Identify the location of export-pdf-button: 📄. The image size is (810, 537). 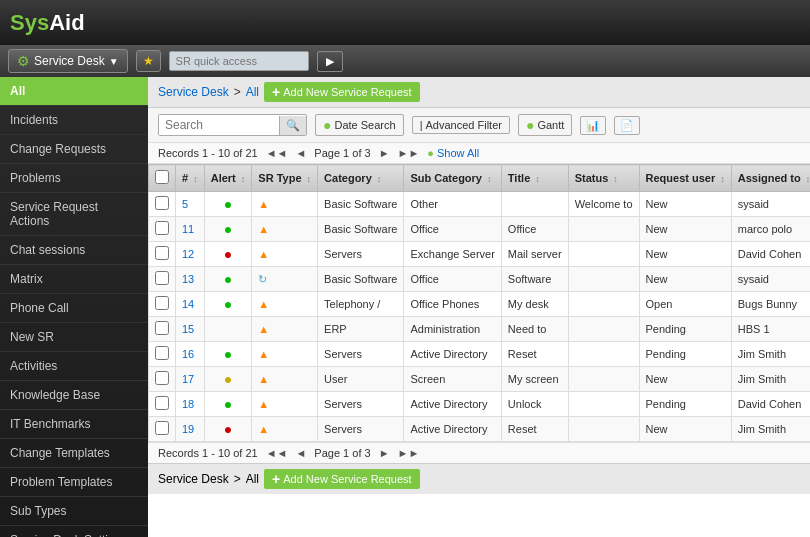
(627, 126).